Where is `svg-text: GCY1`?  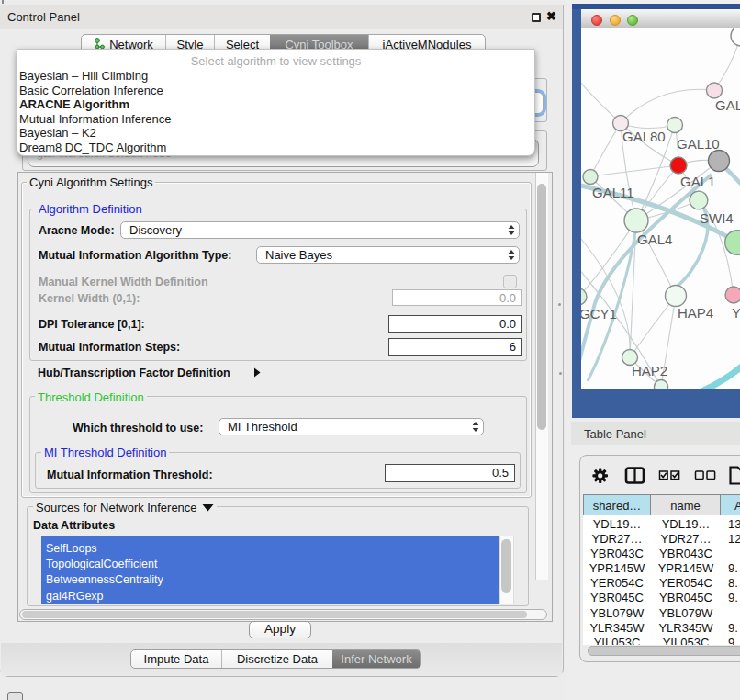 svg-text: GCY1 is located at coordinates (599, 314).